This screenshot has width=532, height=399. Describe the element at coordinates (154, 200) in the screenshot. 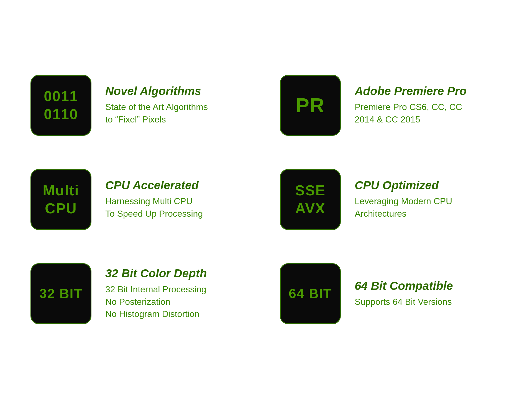

I see `cpu-accelerated-content: CPU AcceleratedHarnessing Multi CPUTo Sp…` at that location.